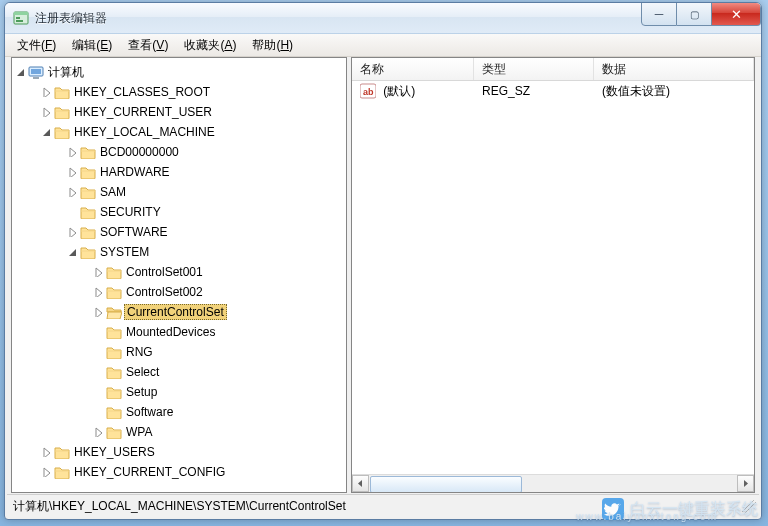 The image size is (768, 526). Describe the element at coordinates (179, 192) in the screenshot. I see `tree-node-sam: SAM` at that location.